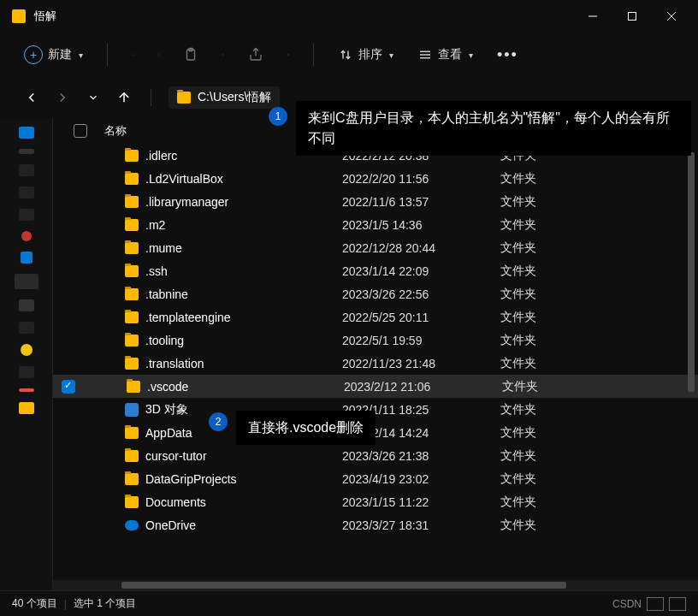  What do you see at coordinates (376, 387) in the screenshot?
I see `table-row: .vscode2023/2/12 21:06文件夹` at bounding box center [376, 387].